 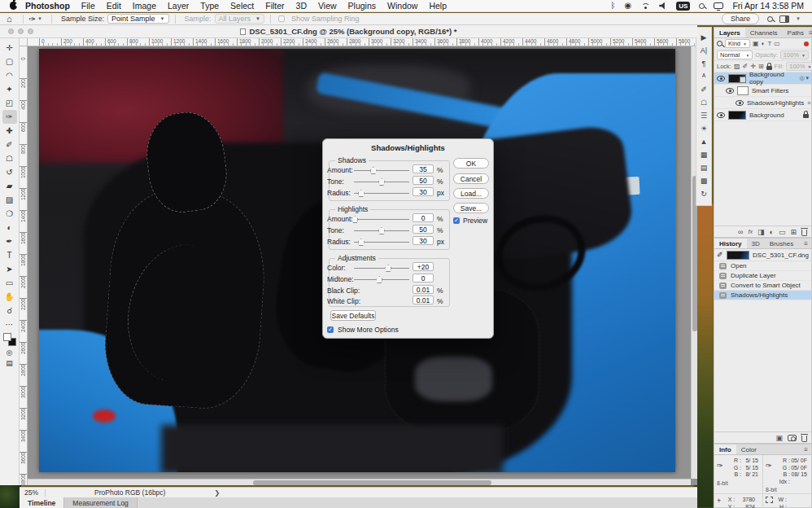 What do you see at coordinates (763, 44) in the screenshot?
I see `filter-adjustment-icon: ◐` at bounding box center [763, 44].